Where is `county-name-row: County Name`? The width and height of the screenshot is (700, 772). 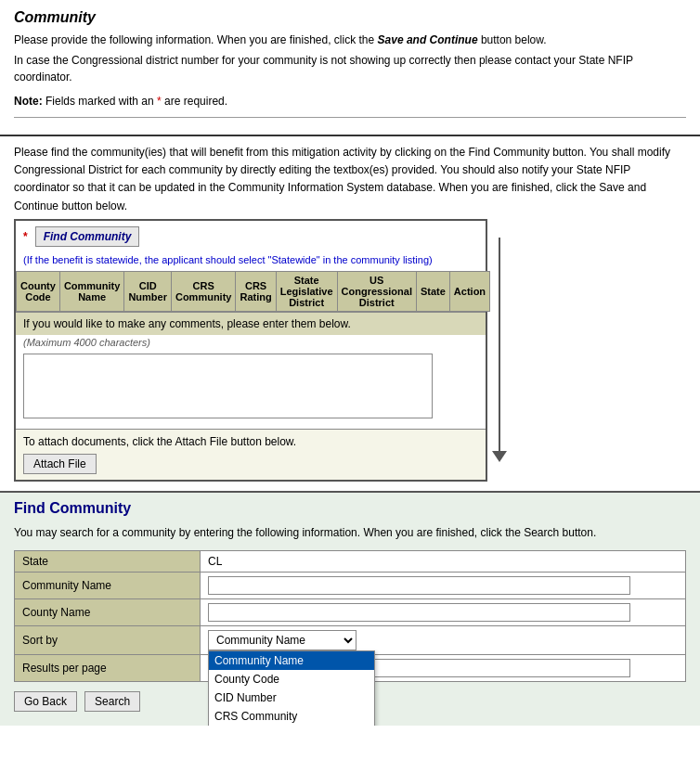
county-name-row: County Name is located at coordinates (351, 612).